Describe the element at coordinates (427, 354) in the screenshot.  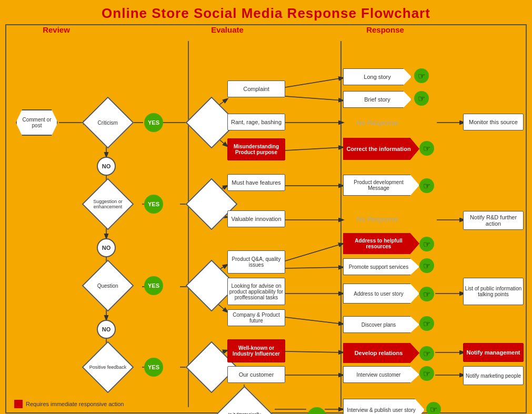
I see `develop-relations-hand: ☞` at that location.